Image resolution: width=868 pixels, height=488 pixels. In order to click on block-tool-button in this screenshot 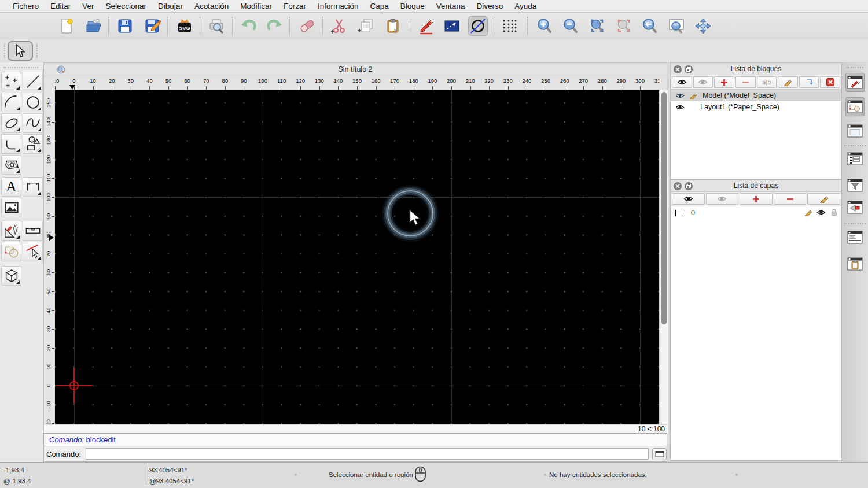, I will do `click(12, 252)`.